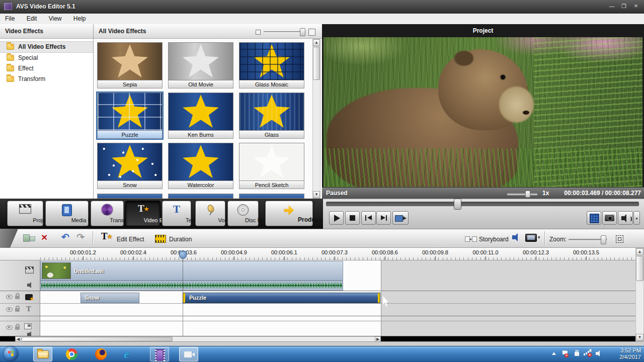 The width and height of the screenshot is (644, 362). Describe the element at coordinates (79, 18) in the screenshot. I see `menu-help: Help` at that location.